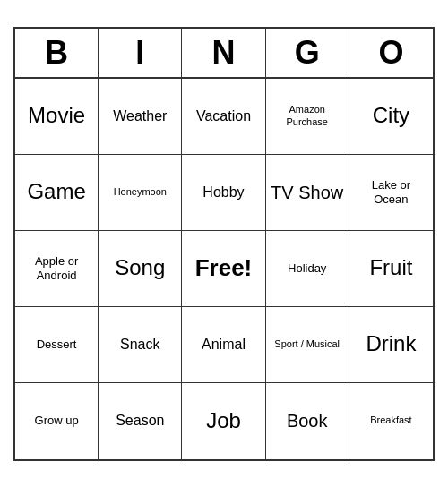 Image resolution: width=448 pixels, height=487 pixels. I want to click on bingo-cell: Honeymoon, so click(140, 193).